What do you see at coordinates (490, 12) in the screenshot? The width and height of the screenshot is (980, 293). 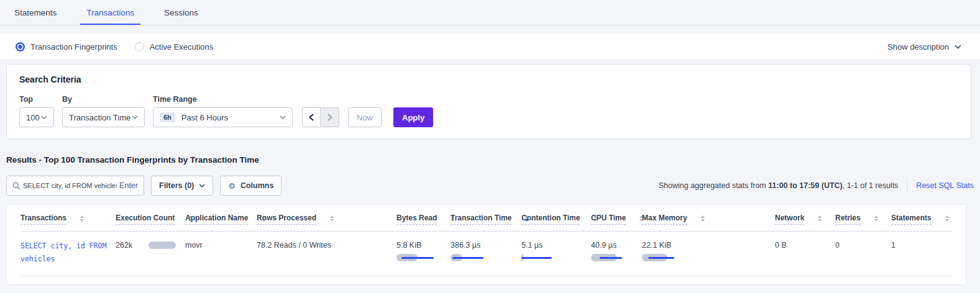 I see `page-tabs: Statements Transactions Sessions` at bounding box center [490, 12].